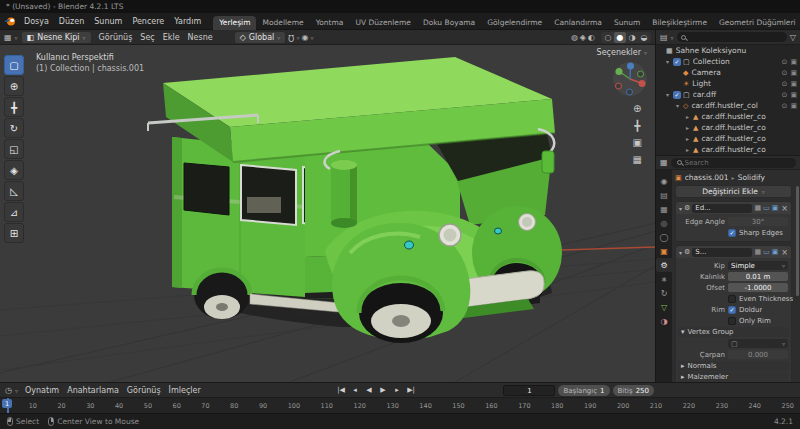  I want to click on perspective-toggle-icon: ▦, so click(638, 160).